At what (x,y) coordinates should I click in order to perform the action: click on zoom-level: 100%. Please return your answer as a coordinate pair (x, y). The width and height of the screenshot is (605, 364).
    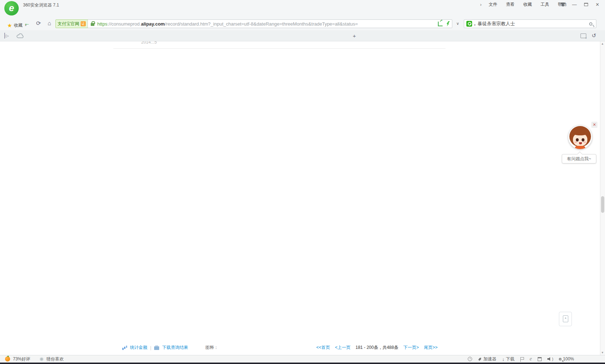
    Looking at the image, I should click on (568, 359).